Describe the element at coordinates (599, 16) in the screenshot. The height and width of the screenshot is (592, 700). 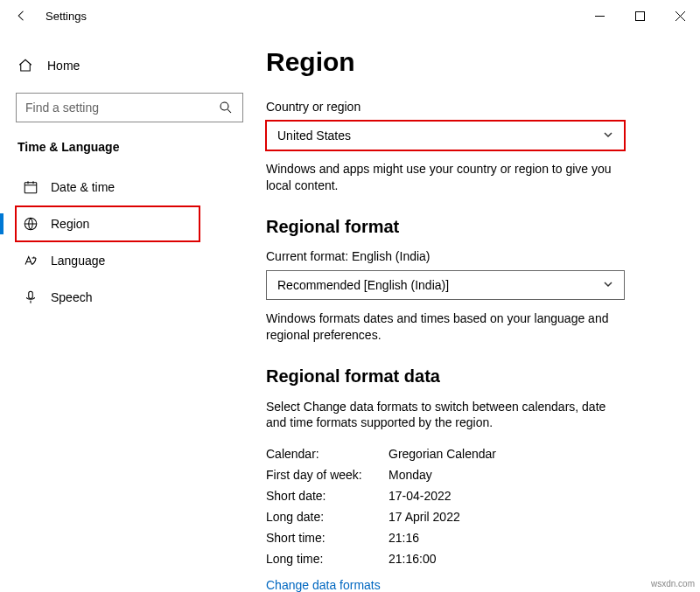
I see `minimize-button` at that location.